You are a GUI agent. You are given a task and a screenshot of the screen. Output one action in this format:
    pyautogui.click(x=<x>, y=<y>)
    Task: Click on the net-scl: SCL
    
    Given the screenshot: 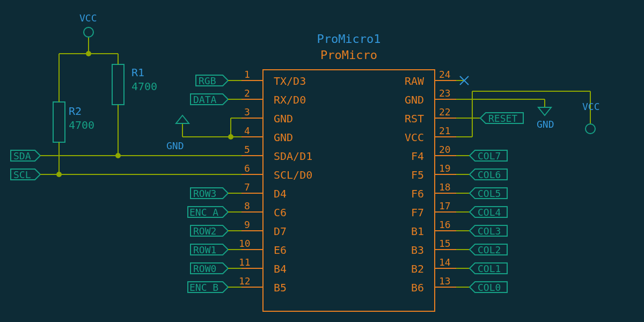 What is the action you would take?
    pyautogui.click(x=26, y=175)
    